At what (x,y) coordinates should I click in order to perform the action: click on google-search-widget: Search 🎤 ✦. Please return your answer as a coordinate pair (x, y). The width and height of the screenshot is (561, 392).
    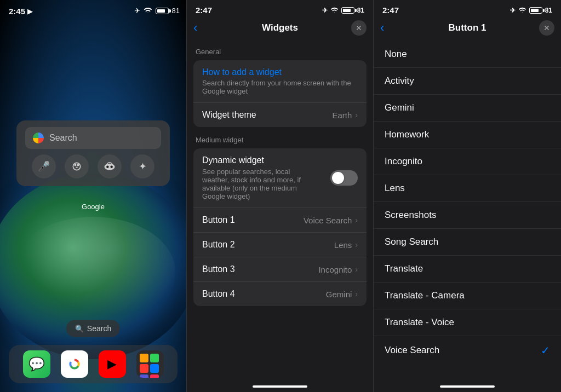
    Looking at the image, I should click on (93, 153).